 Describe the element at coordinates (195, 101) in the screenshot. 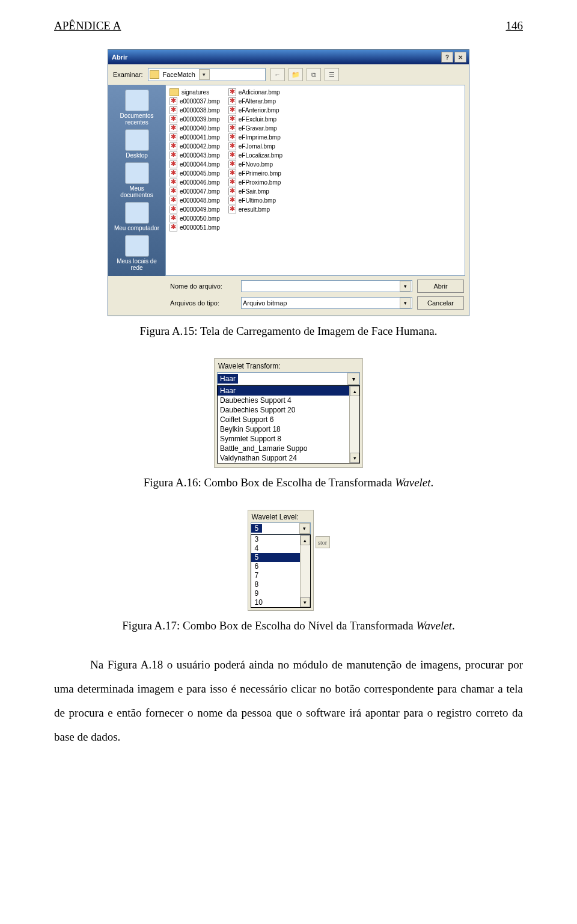

I see `file-item: e0000037.bmp` at that location.